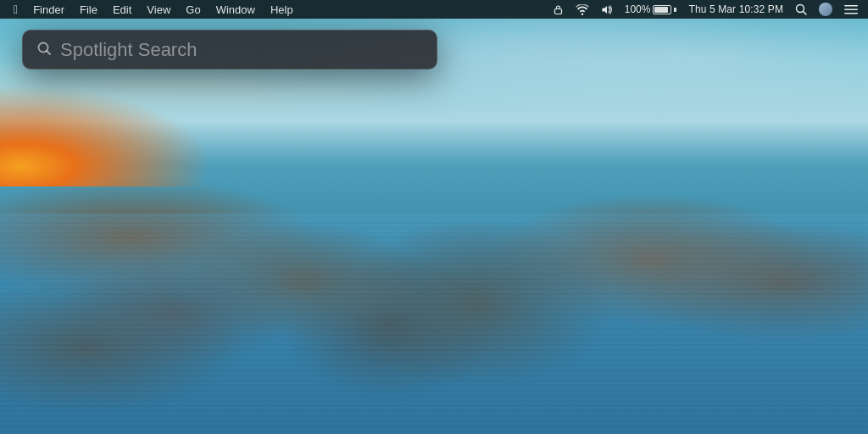 The image size is (868, 434). What do you see at coordinates (637, 9) in the screenshot?
I see `battery-percent-label: 100%` at bounding box center [637, 9].